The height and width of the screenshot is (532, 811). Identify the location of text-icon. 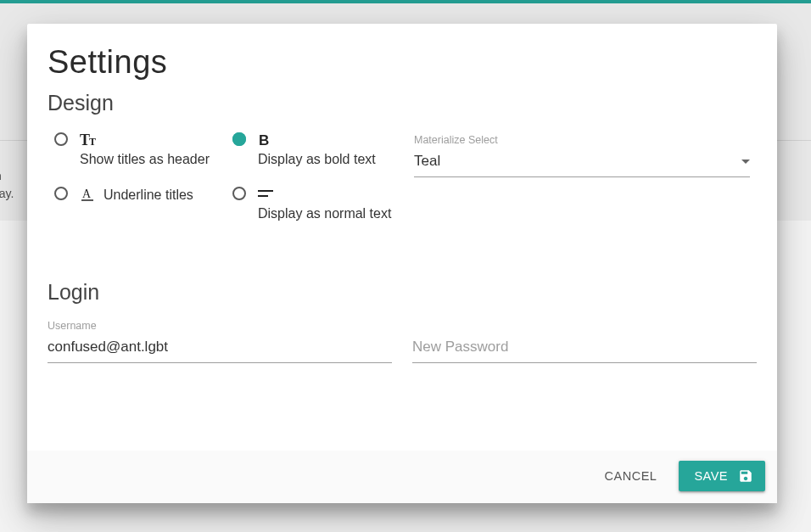
(266, 194).